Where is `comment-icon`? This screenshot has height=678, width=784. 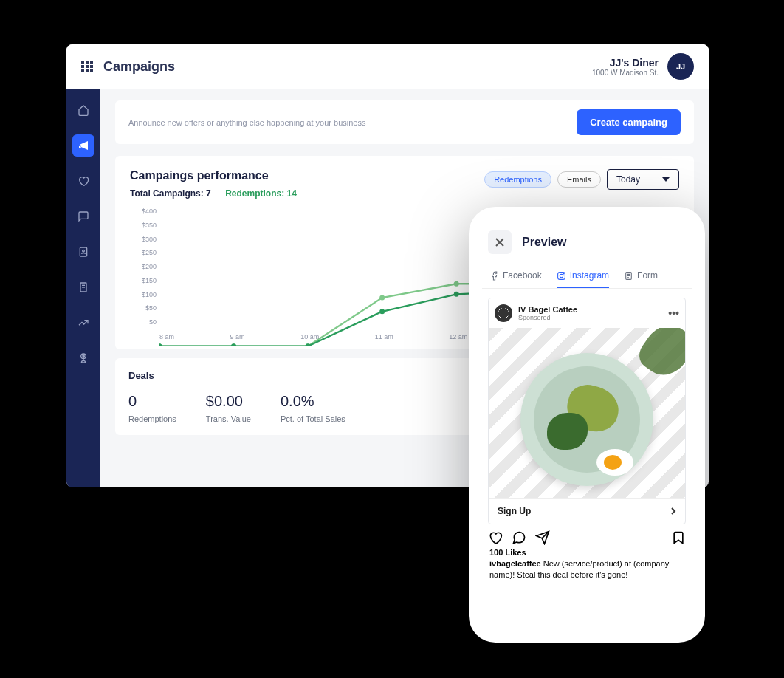
comment-icon is located at coordinates (519, 538).